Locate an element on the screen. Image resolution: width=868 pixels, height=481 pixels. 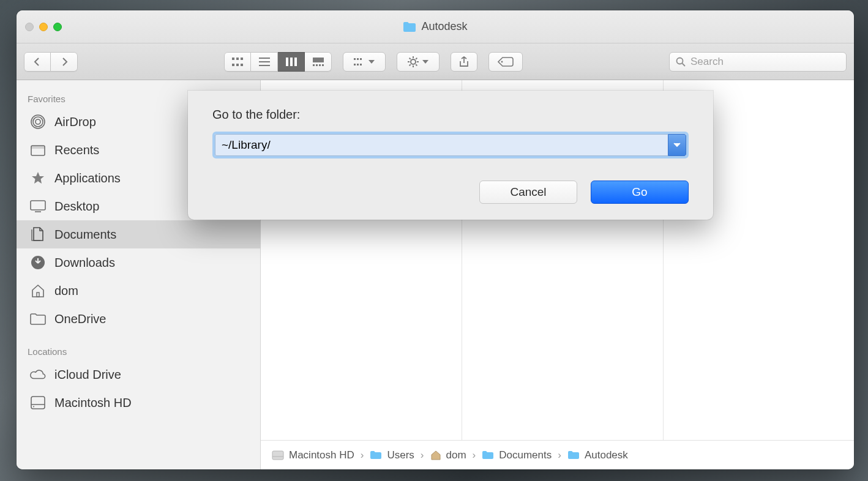
window-title: Autodesk is located at coordinates (435, 27).